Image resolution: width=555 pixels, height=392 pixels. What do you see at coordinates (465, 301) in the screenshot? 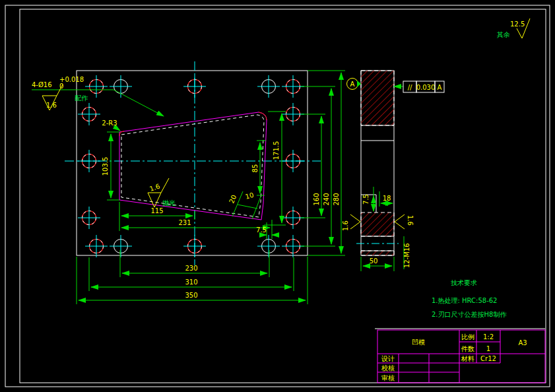
I see `tech-req-item: 1.热处理: HRC:58-62` at bounding box center [465, 301].